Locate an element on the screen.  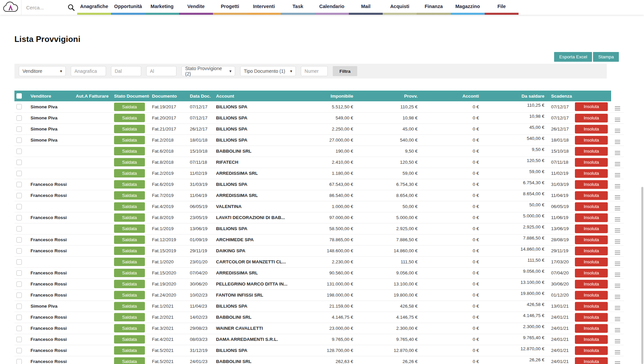
search-icon is located at coordinates (71, 7).